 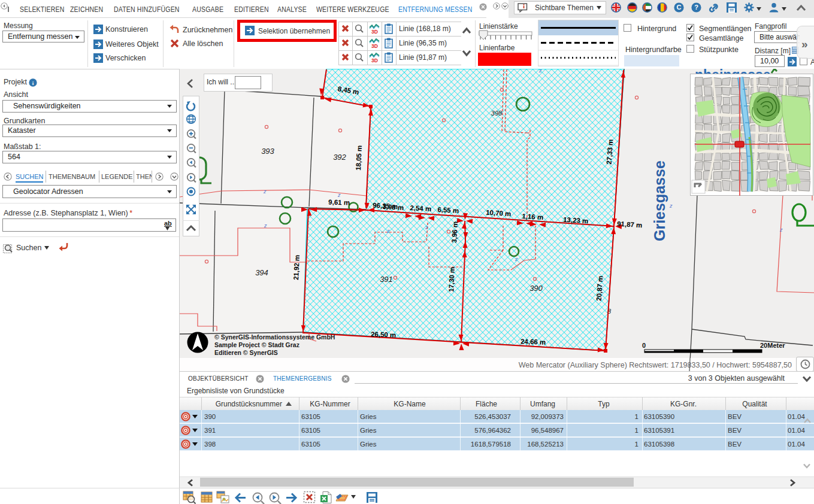 I want to click on svg-text: Editieren © SynerGIS, so click(x=246, y=353).